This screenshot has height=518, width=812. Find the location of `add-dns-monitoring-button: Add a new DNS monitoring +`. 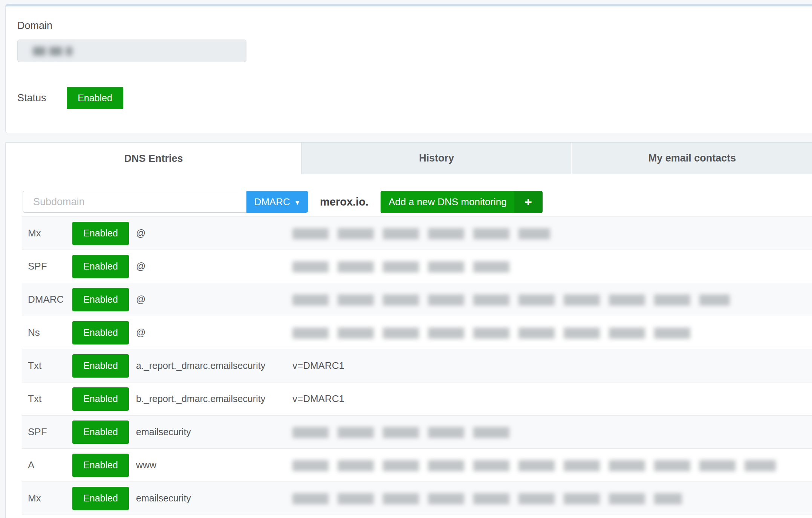

add-dns-monitoring-button: Add a new DNS monitoring + is located at coordinates (462, 202).